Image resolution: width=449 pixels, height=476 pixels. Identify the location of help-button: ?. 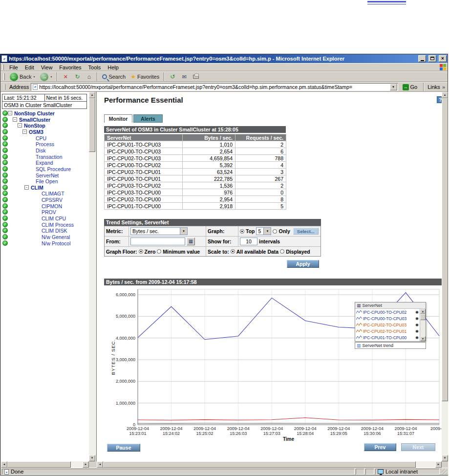
(439, 100).